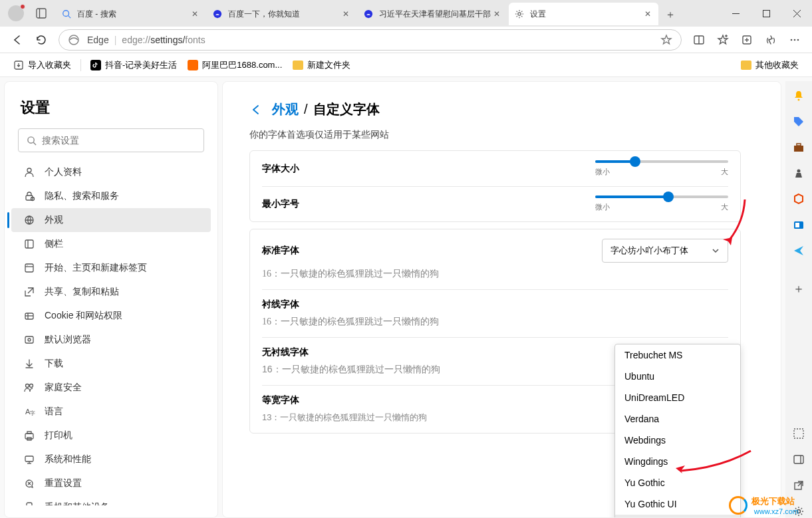  I want to click on add-icon: ＋, so click(799, 289).